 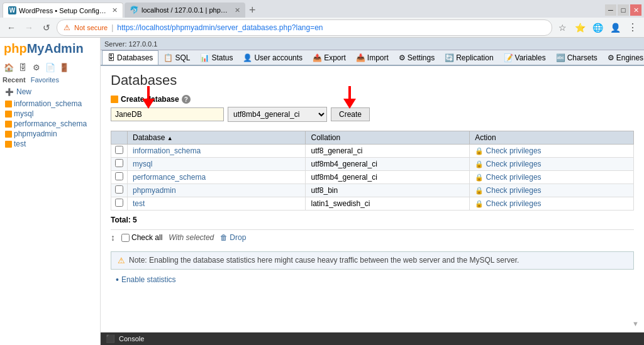 I want to click on browser-action-2: 🌐, so click(x=597, y=28).